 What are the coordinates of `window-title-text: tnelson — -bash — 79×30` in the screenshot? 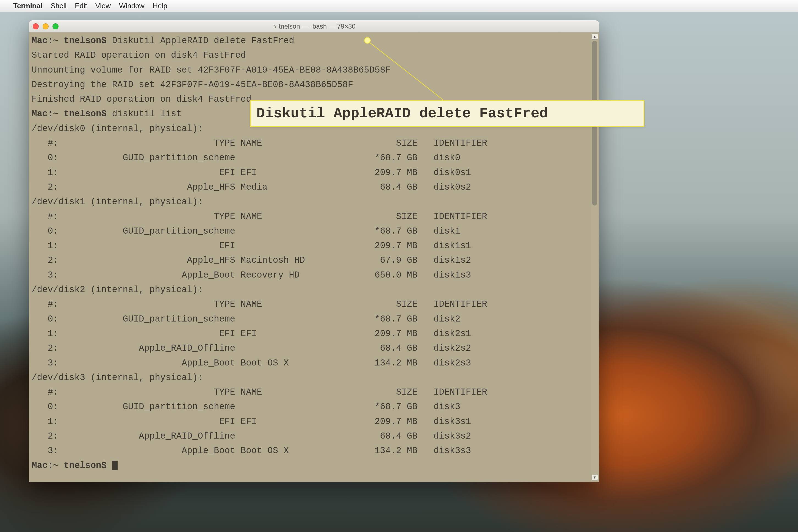 It's located at (317, 26).